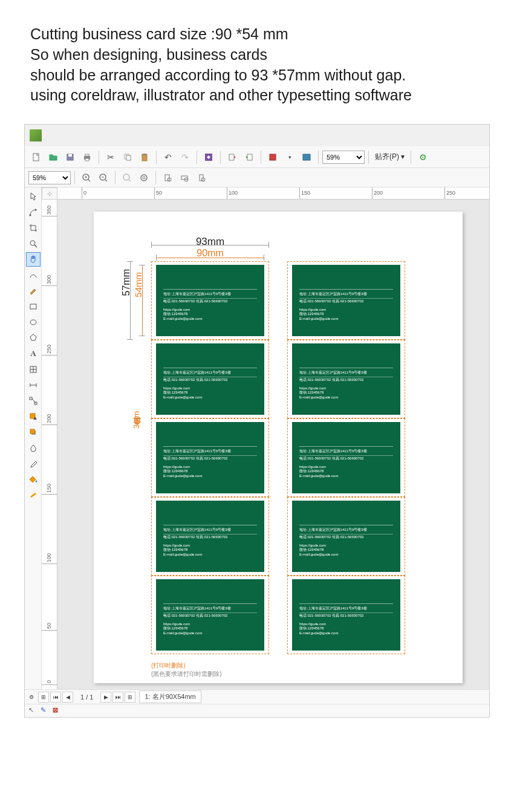 Image resolution: width=514 pixels, height=812 pixels. Describe the element at coordinates (33, 464) in the screenshot. I see `eyedropper-tool` at that location.